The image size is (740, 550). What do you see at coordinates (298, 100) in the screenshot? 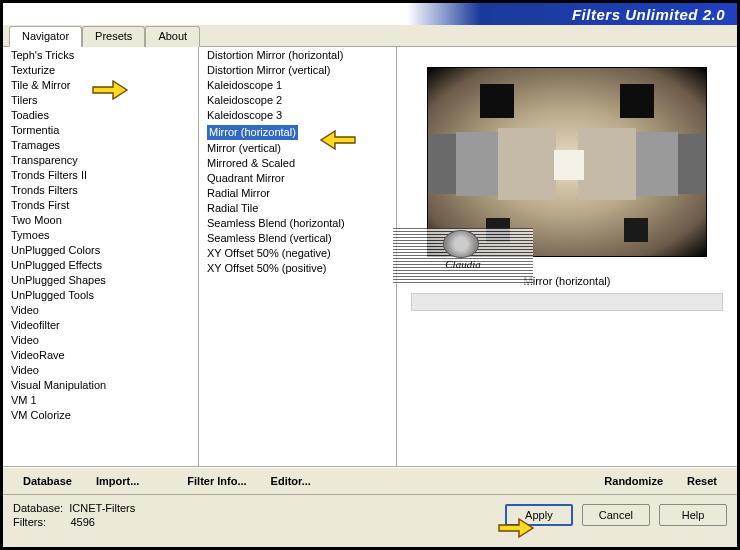
I see `filter-item: Kaleidoscope 2` at bounding box center [298, 100].